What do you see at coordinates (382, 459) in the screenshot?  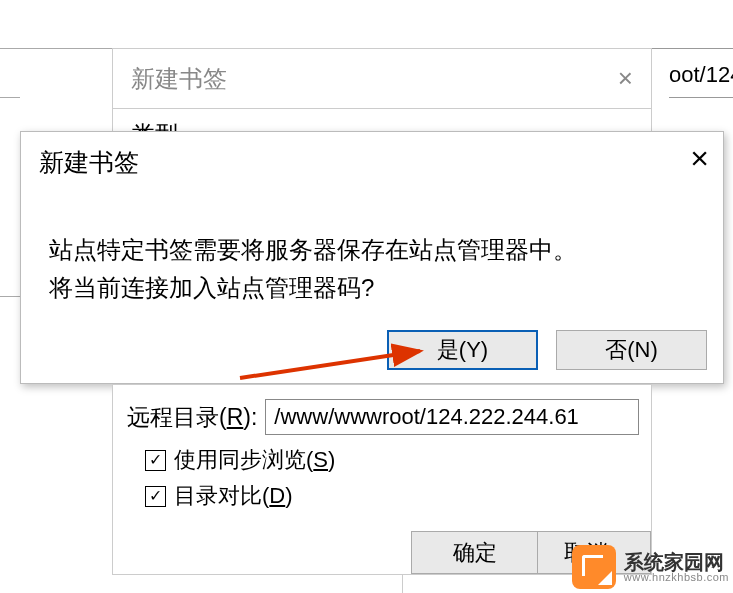 I see `sync-browse-row: ✓ 使用同步浏览(S)` at bounding box center [382, 459].